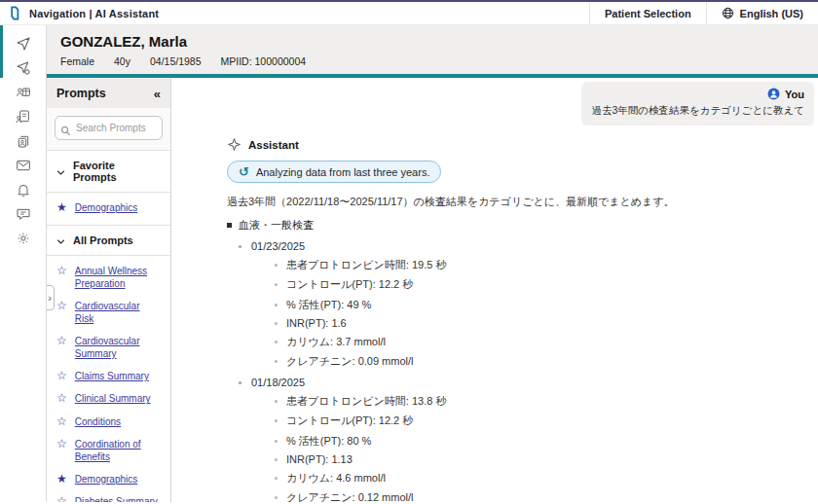  I want to click on app-title: Navigation | AI Assistant, so click(93, 14).